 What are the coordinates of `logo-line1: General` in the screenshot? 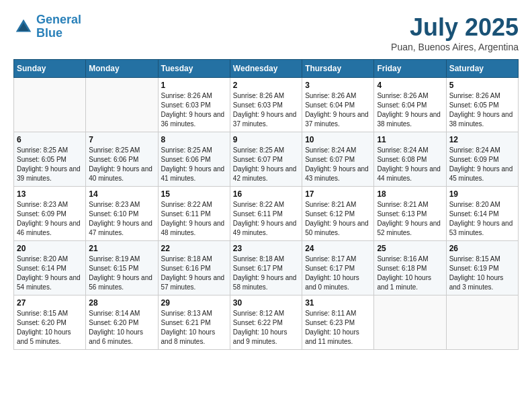 It's located at (59, 19).